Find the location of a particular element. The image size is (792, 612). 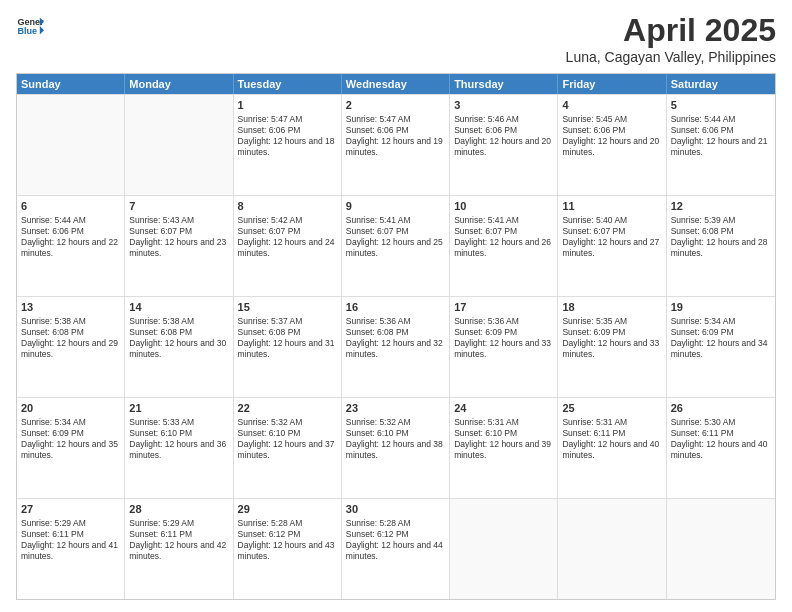

cell-sun-info: Sunrise: 5:31 AM Sunset: 6:11 PM Dayligh… is located at coordinates (612, 439).